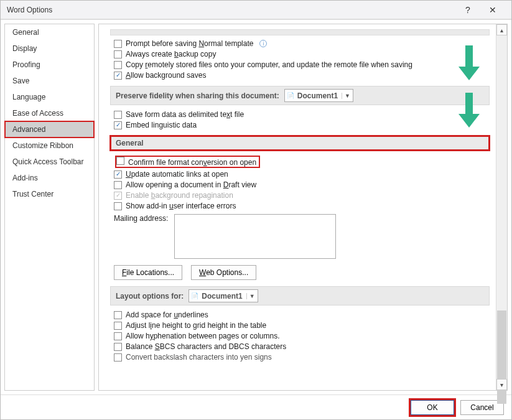  Describe the element at coordinates (302, 185) in the screenshot. I see `option-draft_open: Allow opening a document in Draft view` at that location.